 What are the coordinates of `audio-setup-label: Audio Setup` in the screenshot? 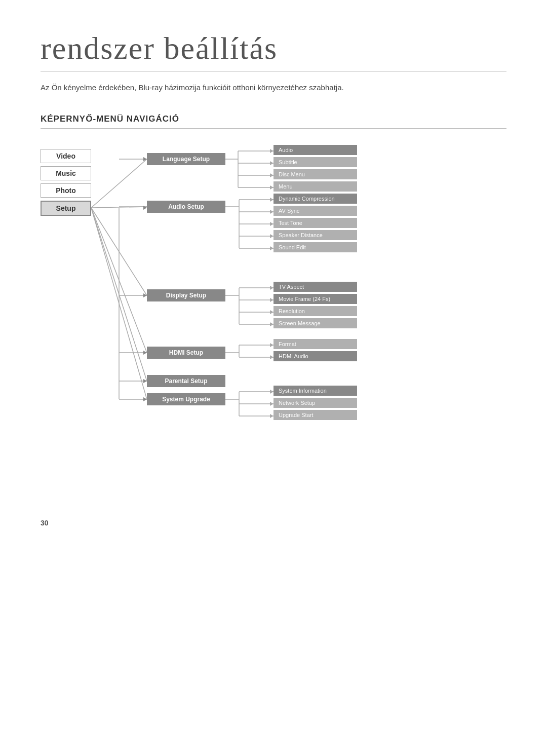 It's located at (186, 207).